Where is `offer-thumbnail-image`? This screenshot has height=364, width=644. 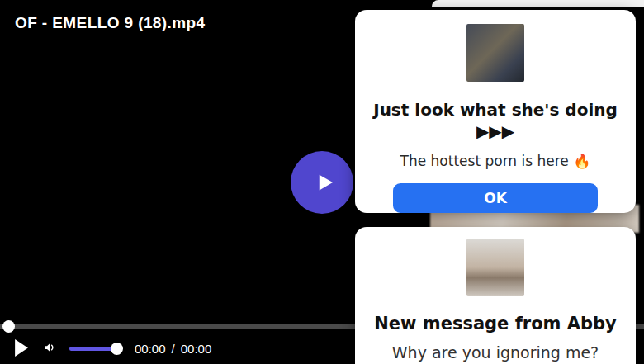
offer-thumbnail-image is located at coordinates (495, 53).